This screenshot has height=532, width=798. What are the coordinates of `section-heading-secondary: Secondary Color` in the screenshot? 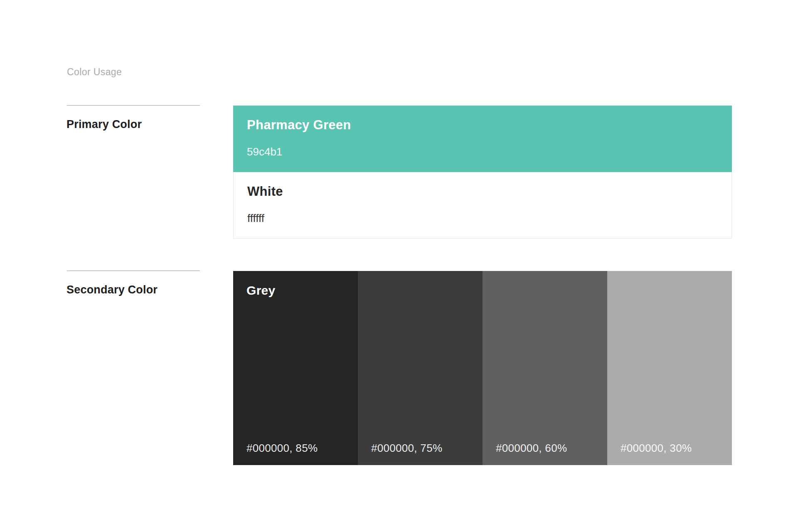 It's located at (112, 290).